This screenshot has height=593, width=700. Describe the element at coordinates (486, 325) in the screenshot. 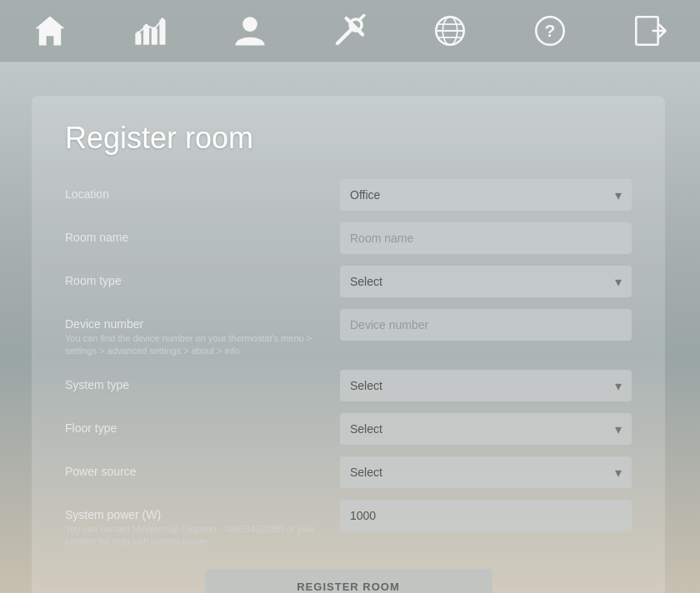

I see `device-number-input` at that location.